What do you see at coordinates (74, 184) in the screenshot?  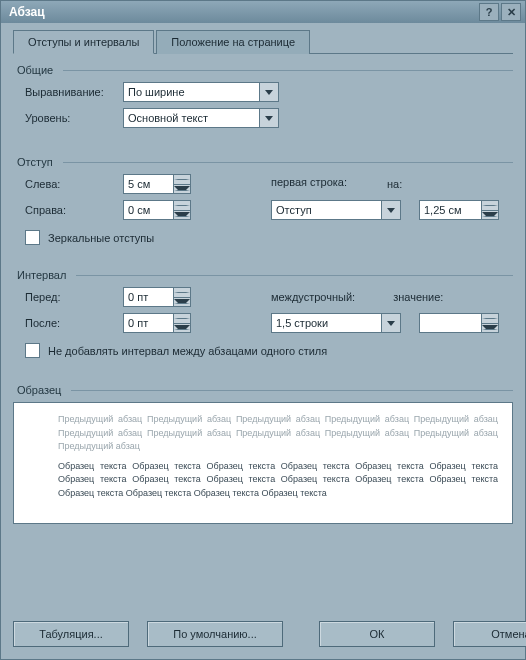 I see `indent-left-label: Слева:` at bounding box center [74, 184].